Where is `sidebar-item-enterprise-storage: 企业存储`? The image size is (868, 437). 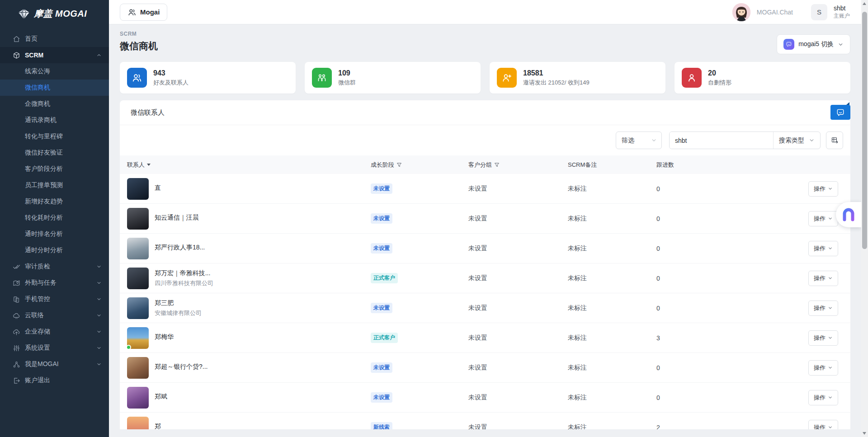 sidebar-item-enterprise-storage: 企业存储 is located at coordinates (54, 332).